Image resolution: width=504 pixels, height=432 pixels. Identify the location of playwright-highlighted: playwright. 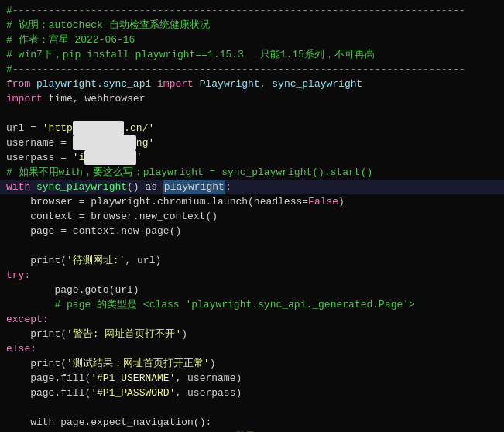
(194, 187).